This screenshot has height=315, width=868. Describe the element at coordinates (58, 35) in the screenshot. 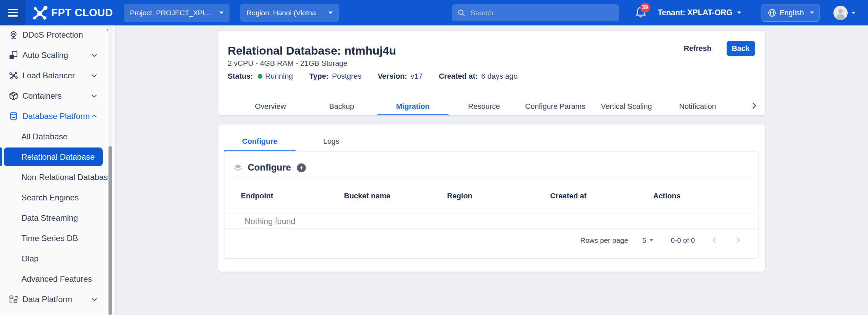

I see `sidebar-item-ddos-protection: DDoS Protection` at that location.